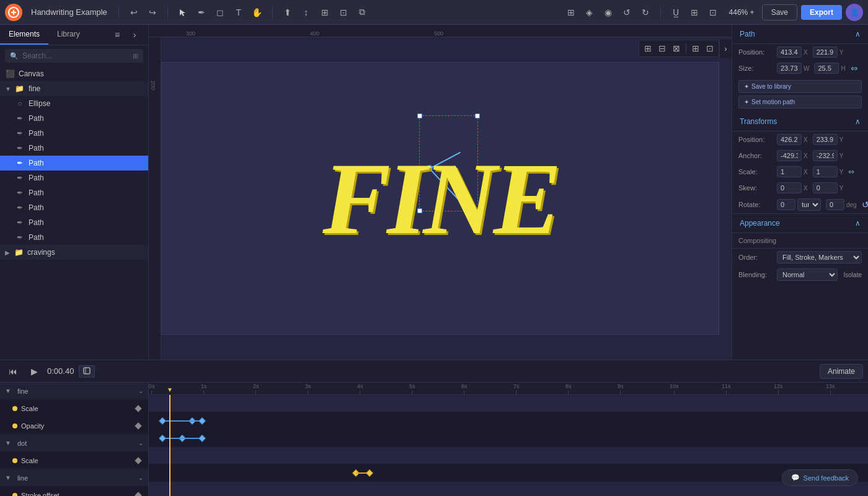 The width and height of the screenshot is (868, 496). Describe the element at coordinates (820, 257) in the screenshot. I see `rp-order-select: Fill, Stroke, Markers Stroke, Fill, Mark…` at that location.